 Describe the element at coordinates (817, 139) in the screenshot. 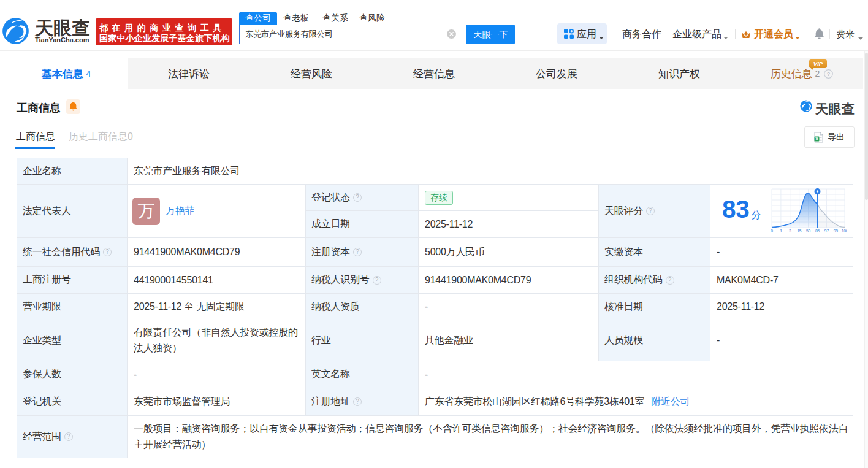

I see `svg-text: X` at that location.